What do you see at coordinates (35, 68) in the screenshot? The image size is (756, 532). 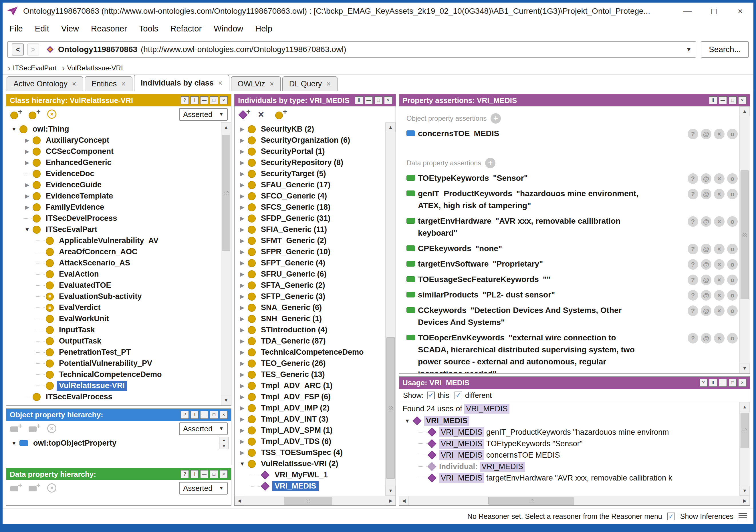 I see `breadcrumb-item-itsecevalpart: ITSecEvalPart` at bounding box center [35, 68].